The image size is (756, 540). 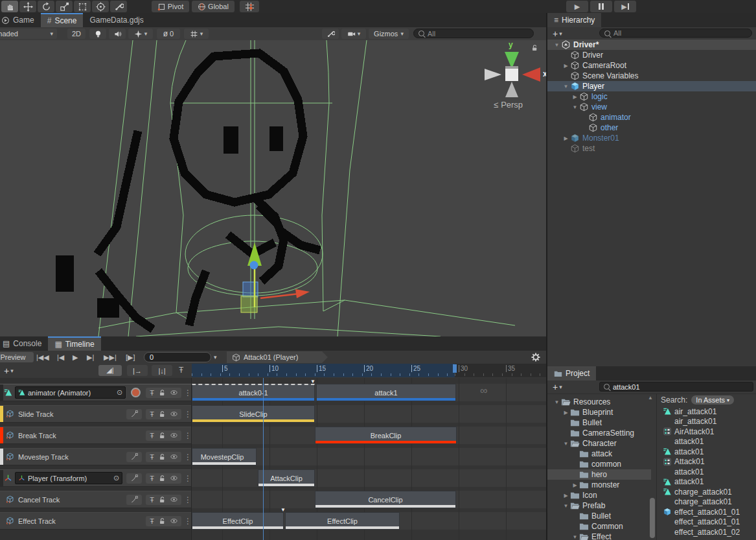 I want to click on hierarchy-item-cameraroot: ▶CameraRoot, so click(x=652, y=65).